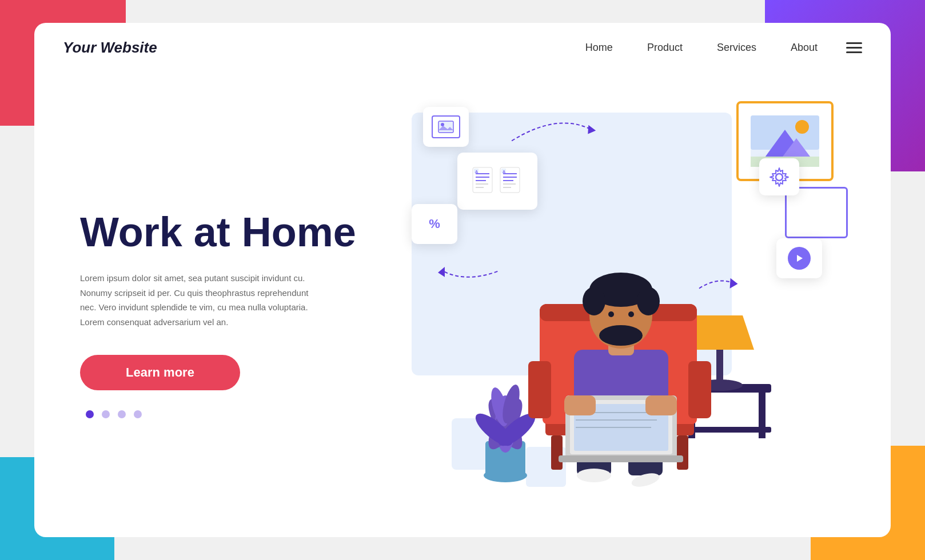 The image size is (925, 560). Describe the element at coordinates (324, 48) in the screenshot. I see `site-logo: Your Website` at that location.